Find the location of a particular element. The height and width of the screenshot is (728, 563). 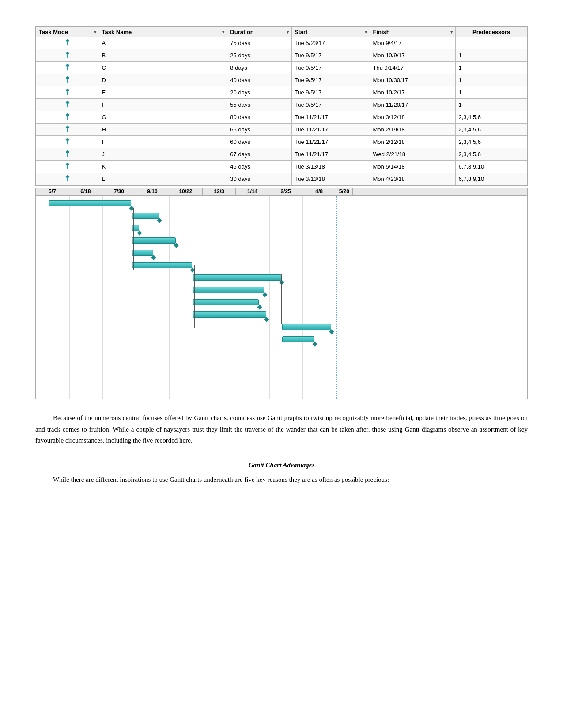

text-section: Because of the numerous central focuses … is located at coordinates (282, 449).